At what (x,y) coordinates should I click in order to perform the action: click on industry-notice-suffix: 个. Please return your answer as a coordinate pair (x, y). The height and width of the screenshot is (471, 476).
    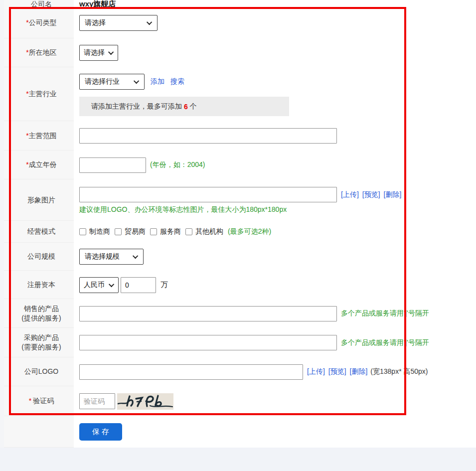
    Looking at the image, I should click on (193, 107).